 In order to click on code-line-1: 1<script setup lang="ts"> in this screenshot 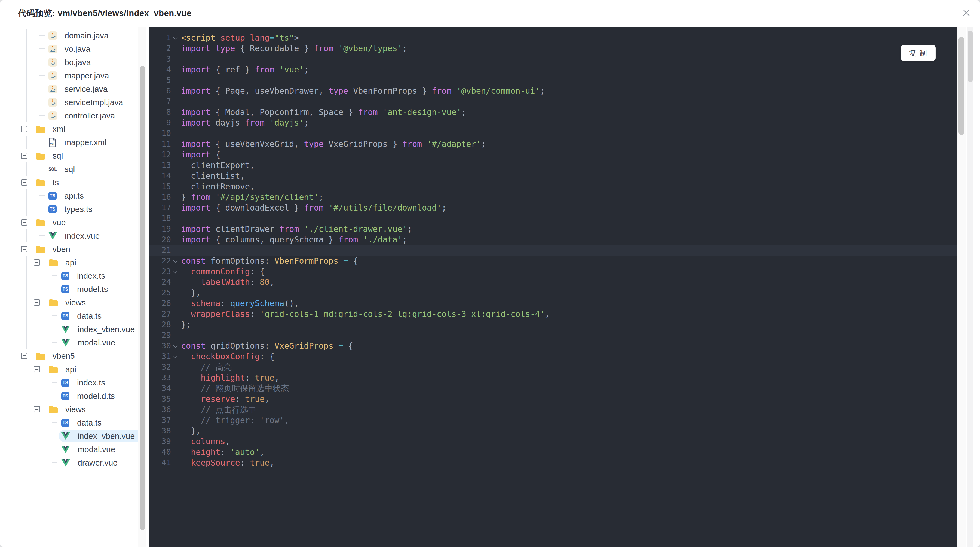, I will do `click(553, 38)`.